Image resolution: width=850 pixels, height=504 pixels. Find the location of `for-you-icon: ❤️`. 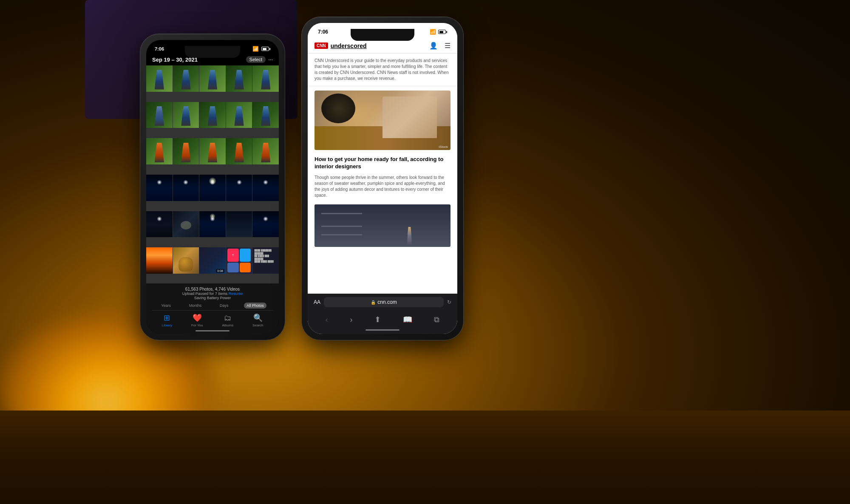

for-you-icon: ❤️ is located at coordinates (197, 318).